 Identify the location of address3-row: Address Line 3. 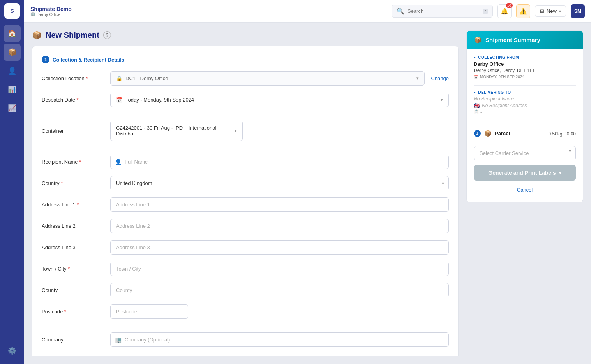
(245, 248).